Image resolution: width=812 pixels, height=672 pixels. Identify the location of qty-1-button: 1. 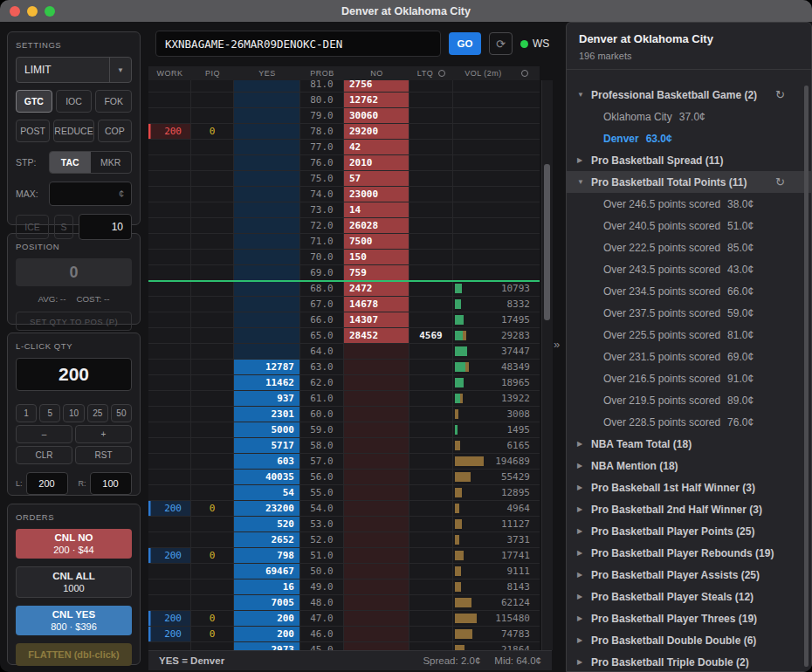
(26, 414).